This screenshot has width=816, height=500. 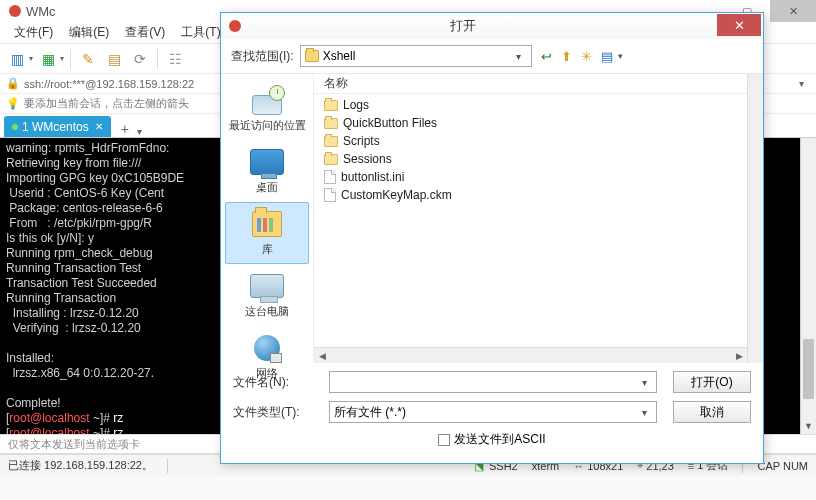 I want to click on tab-dropdown-icon: ▾, so click(x=140, y=132).